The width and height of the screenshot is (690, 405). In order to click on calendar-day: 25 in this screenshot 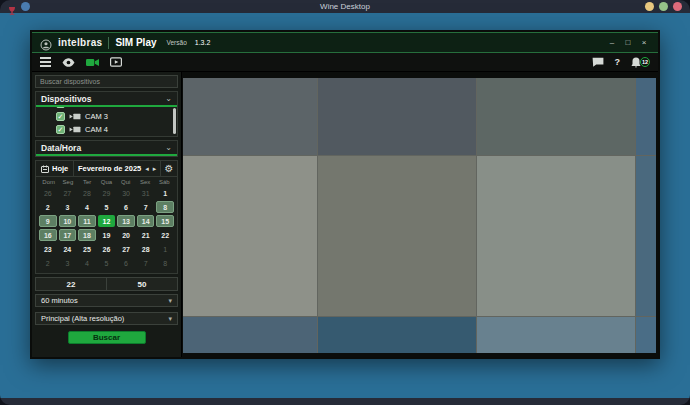, I will do `click(87, 249)`.